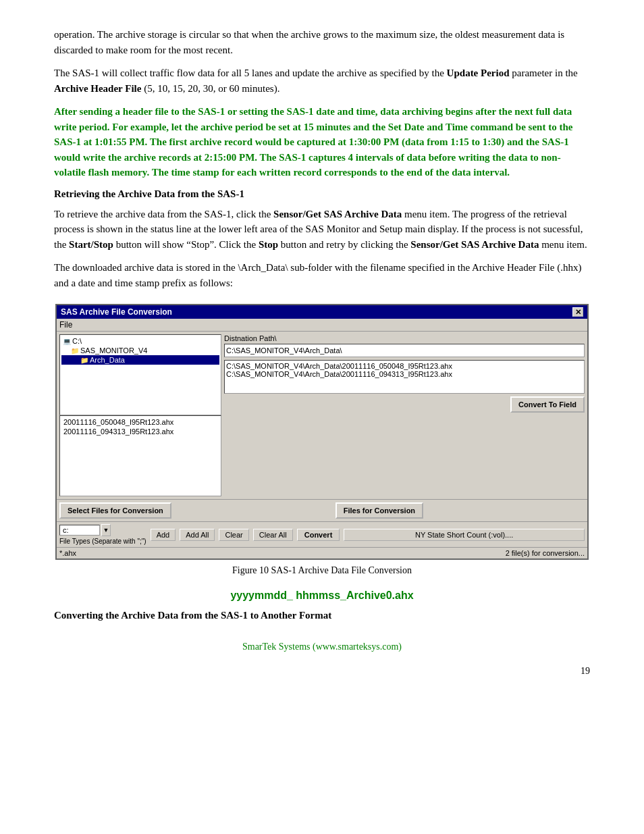 The height and width of the screenshot is (834, 644). I want to click on ny-state-button: NY State Short Count (:vol)...., so click(464, 535).